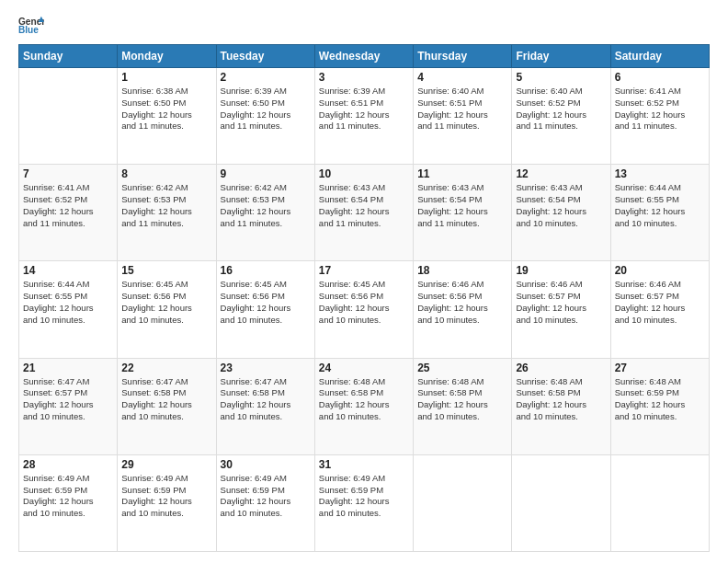  Describe the element at coordinates (167, 116) in the screenshot. I see `calendar-cell: 1Sunrise: 6:38 AMSunset: 6:50 PMDaylight…` at that location.